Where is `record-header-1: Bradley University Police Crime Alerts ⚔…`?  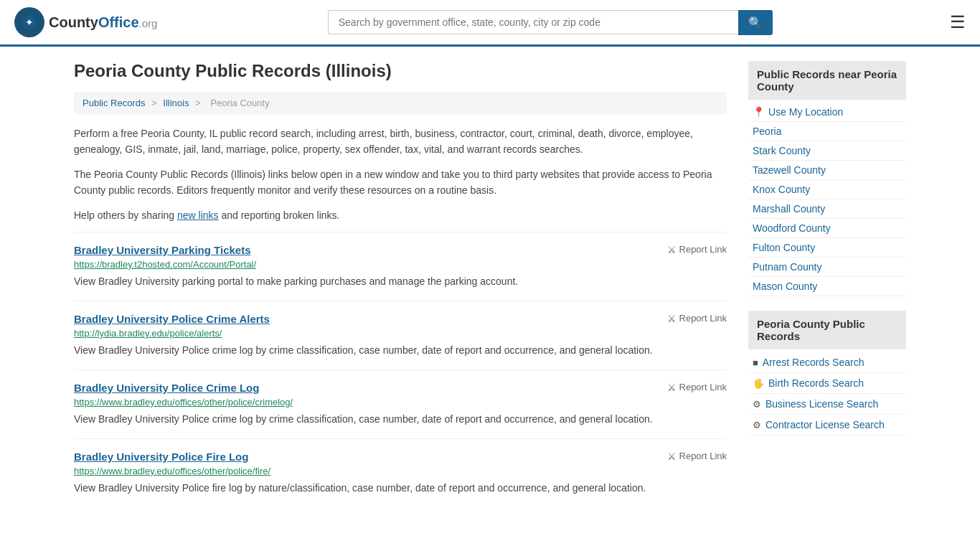
record-header-1: Bradley University Police Crime Alerts ⚔… is located at coordinates (400, 320).